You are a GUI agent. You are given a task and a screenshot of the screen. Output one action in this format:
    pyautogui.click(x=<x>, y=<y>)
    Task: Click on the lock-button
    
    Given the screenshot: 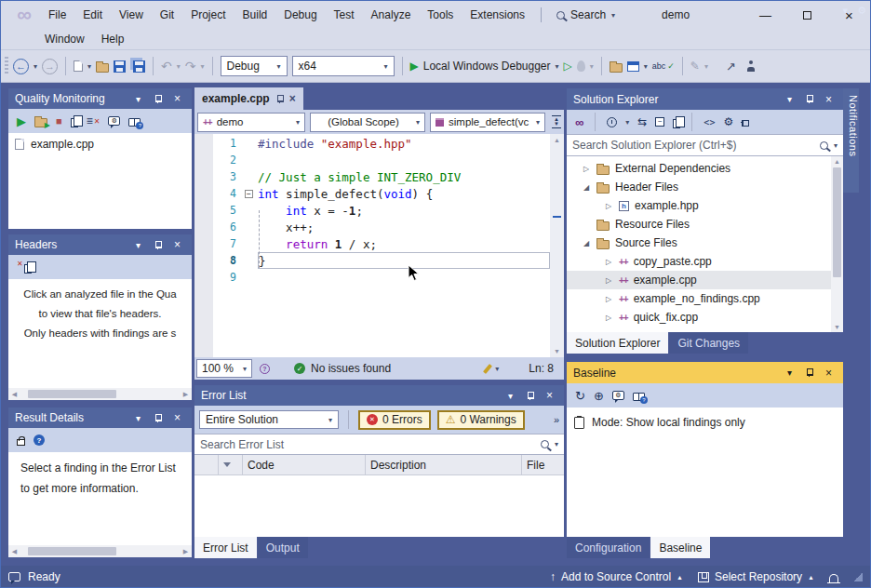 What is the action you would take?
    pyautogui.click(x=20, y=440)
    